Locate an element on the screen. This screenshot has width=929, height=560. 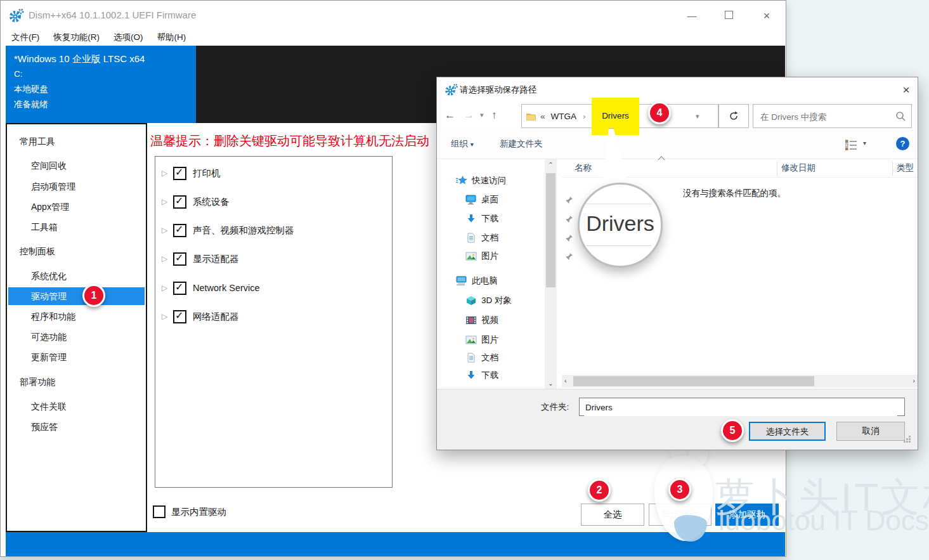
driver-row-sound-video-game: ▷ ✓ 声音、视频和游戏控制器 is located at coordinates (224, 230).